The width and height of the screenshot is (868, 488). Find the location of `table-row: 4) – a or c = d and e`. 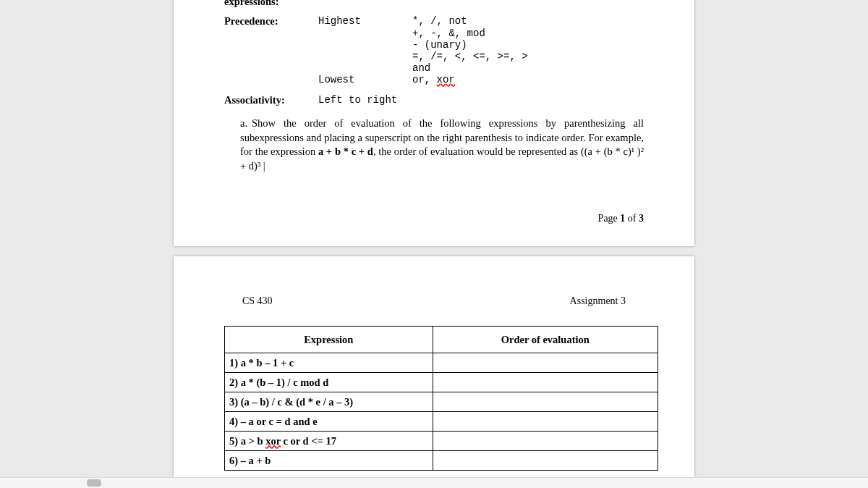

table-row: 4) – a or c = d and e is located at coordinates (441, 421).